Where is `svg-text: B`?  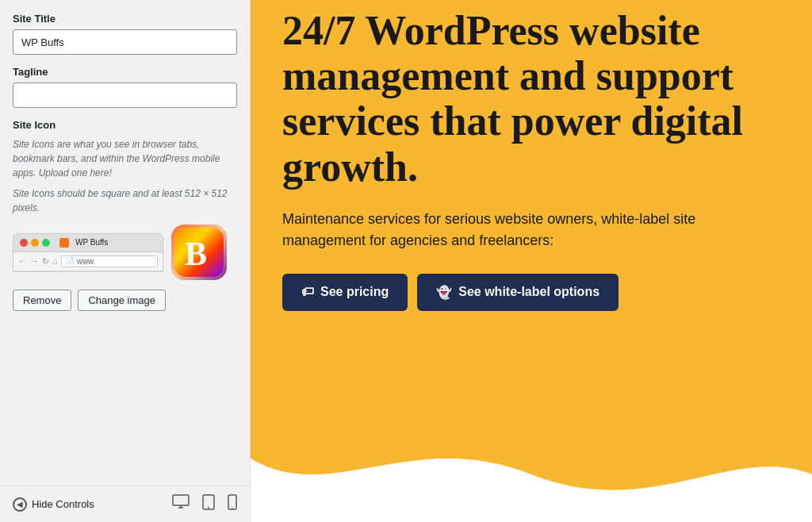
svg-text: B is located at coordinates (196, 252).